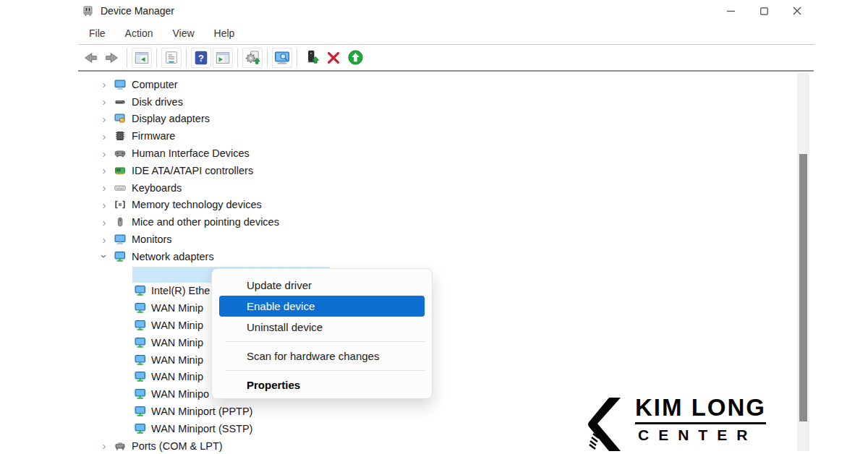 The width and height of the screenshot is (868, 454). I want to click on display-adapter-icon, so click(120, 119).